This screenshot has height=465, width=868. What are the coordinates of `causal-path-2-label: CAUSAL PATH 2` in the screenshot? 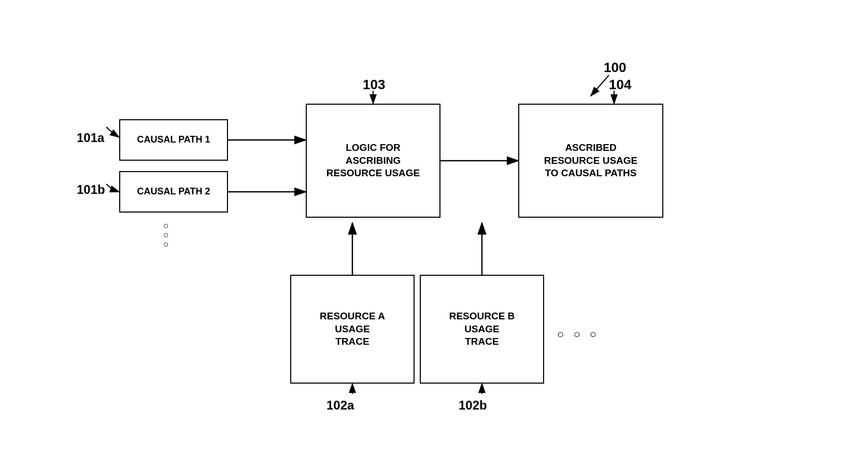 It's located at (173, 192).